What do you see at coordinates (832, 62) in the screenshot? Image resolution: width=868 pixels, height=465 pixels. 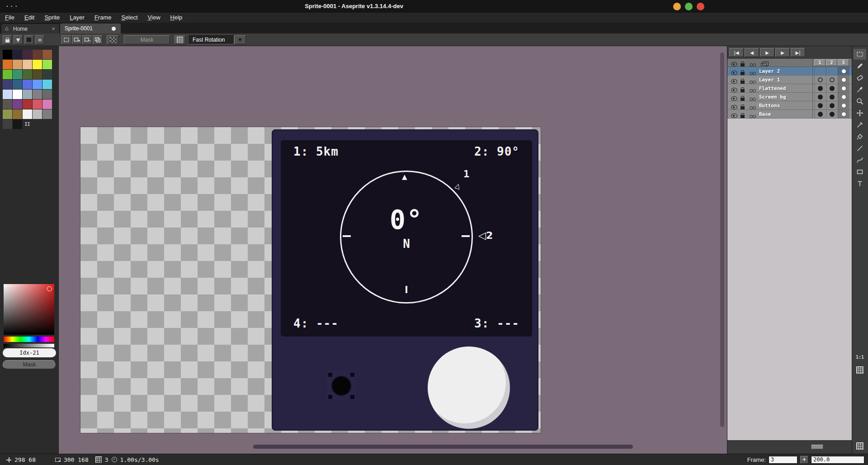 I see `frame-header-2: 2` at bounding box center [832, 62].